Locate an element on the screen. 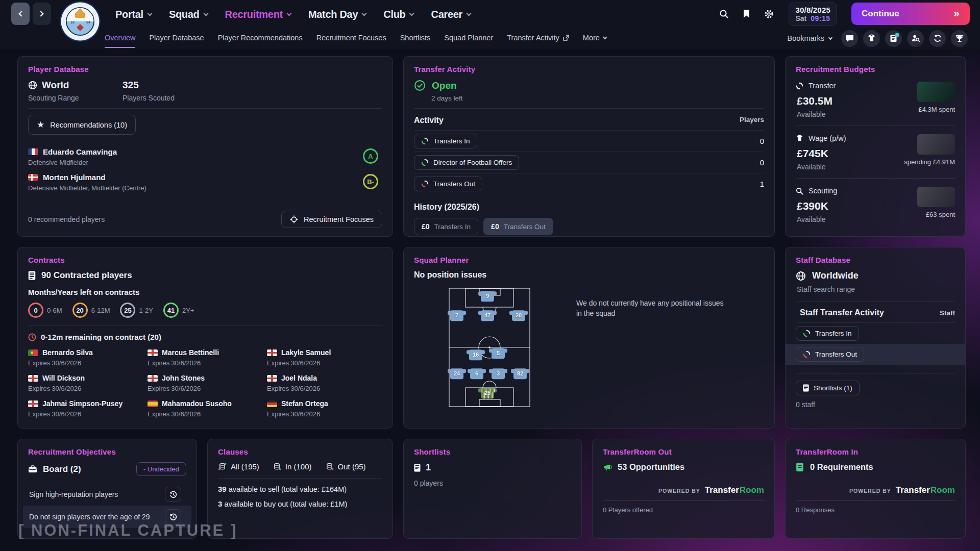 The width and height of the screenshot is (980, 551). nationality-flag is located at coordinates (33, 404).